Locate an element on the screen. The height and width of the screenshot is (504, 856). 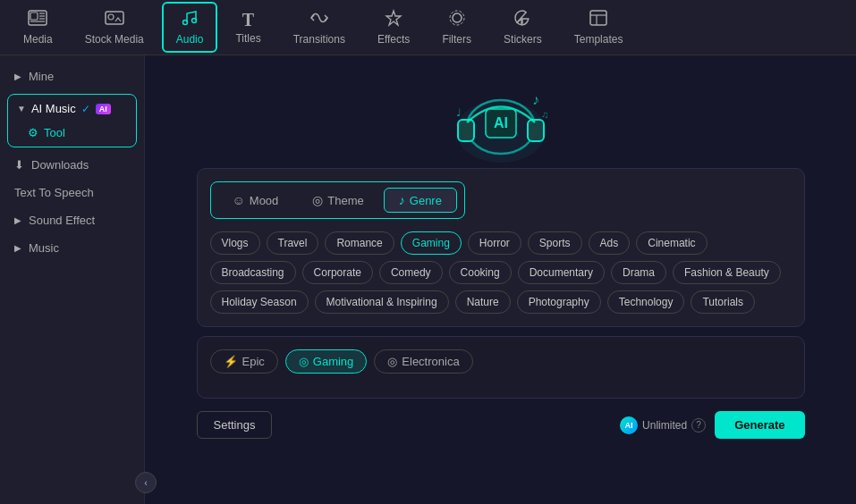
nav-titles-label: Titles is located at coordinates (248, 38).